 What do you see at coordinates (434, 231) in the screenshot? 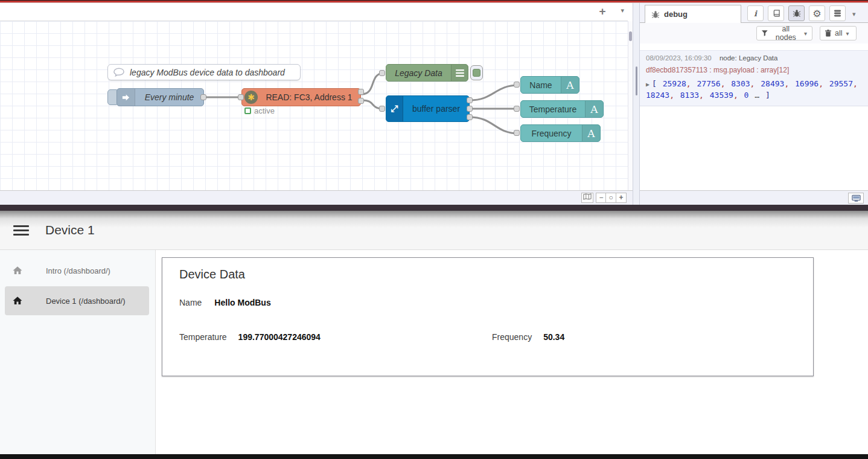
I see `dashboard-header: Device 1` at bounding box center [434, 231].